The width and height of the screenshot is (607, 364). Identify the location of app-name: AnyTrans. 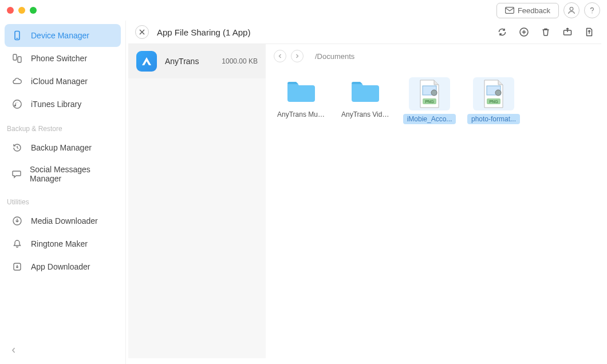
(182, 61).